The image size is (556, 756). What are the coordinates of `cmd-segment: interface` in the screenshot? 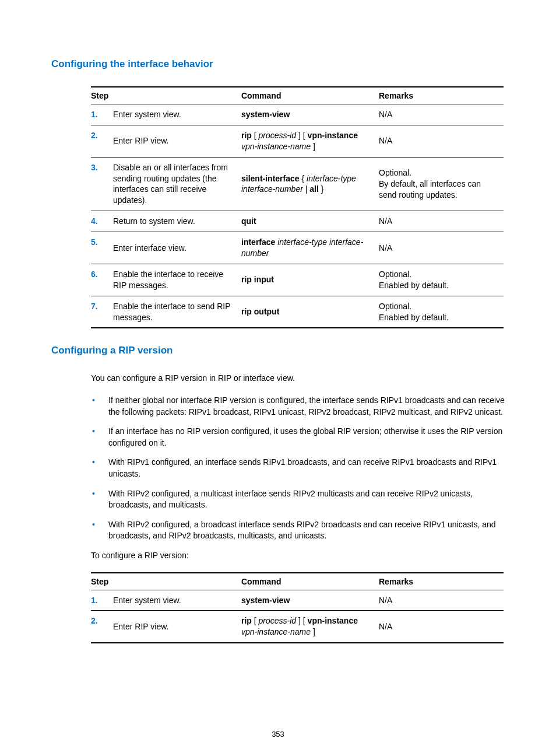 It's located at (258, 242).